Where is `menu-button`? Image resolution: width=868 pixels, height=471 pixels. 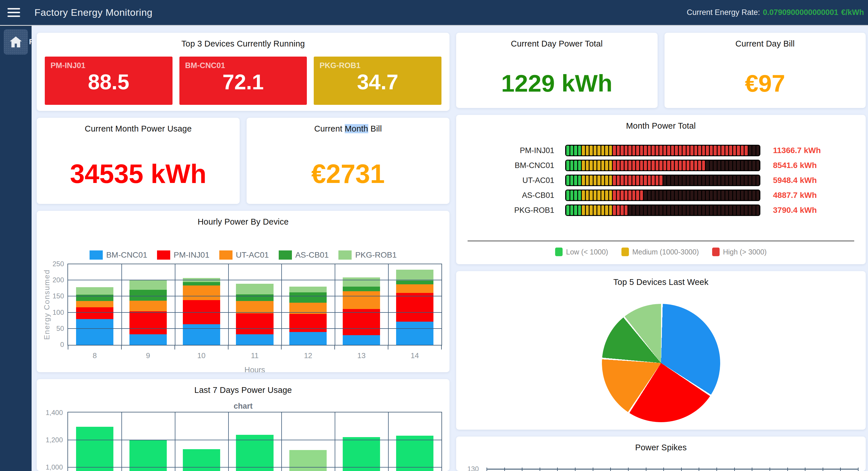
menu-button is located at coordinates (16, 13).